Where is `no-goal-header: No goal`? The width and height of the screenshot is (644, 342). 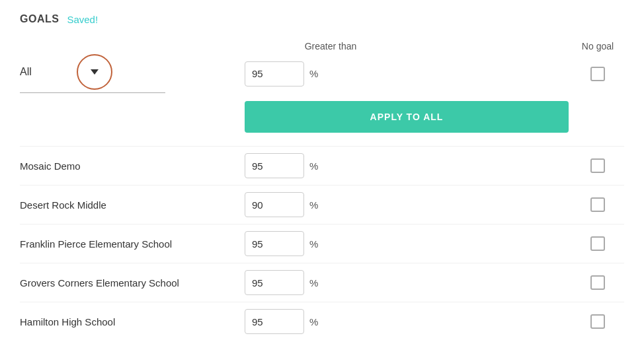 no-goal-header: No goal is located at coordinates (598, 46).